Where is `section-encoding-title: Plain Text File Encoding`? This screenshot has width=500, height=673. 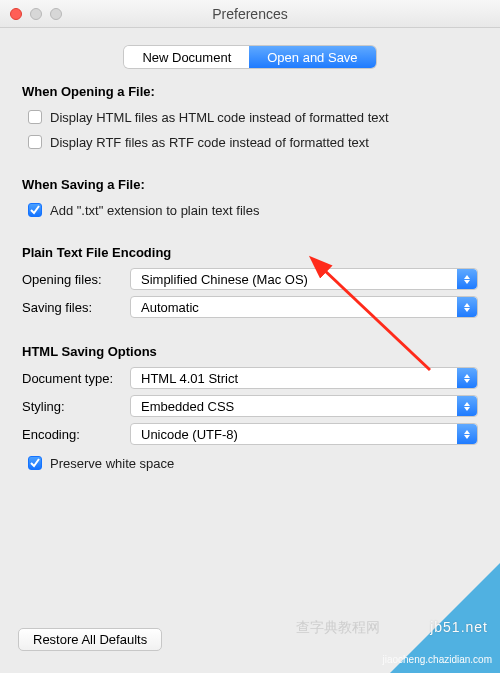
section-encoding-title: Plain Text File Encoding is located at coordinates (250, 252).